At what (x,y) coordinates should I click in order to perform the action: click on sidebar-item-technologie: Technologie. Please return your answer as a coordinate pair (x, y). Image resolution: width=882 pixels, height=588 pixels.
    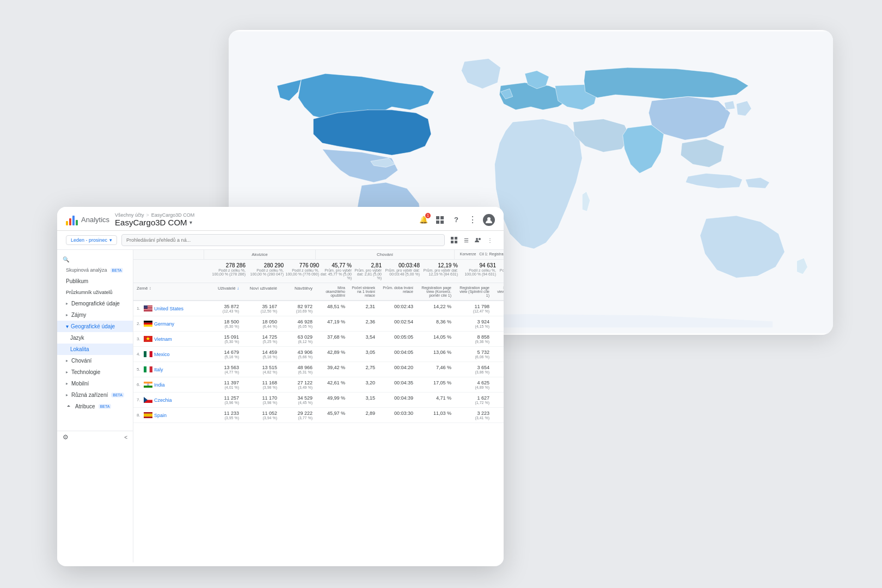
    Looking at the image, I should click on (95, 372).